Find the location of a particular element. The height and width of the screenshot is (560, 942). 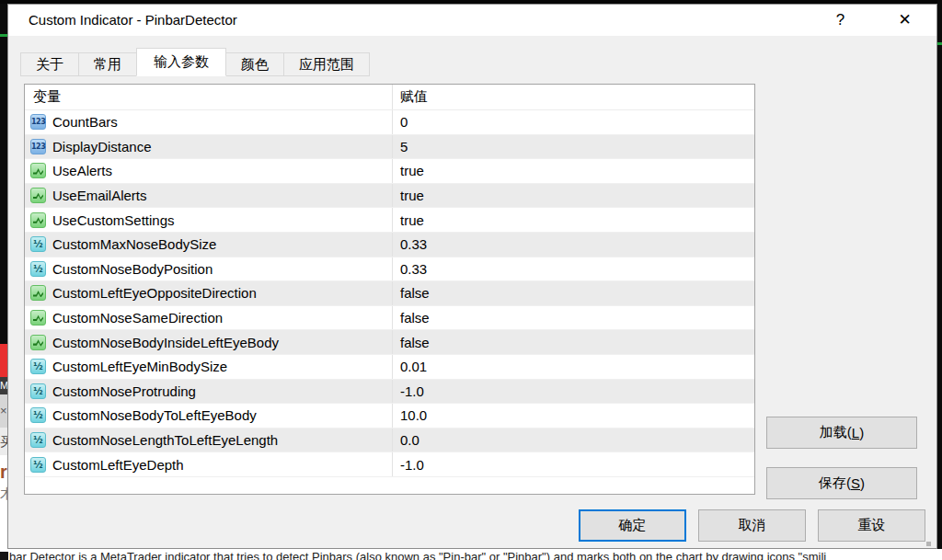

UseEmailAlerts: UseEmailAlerts true is located at coordinates (390, 197).